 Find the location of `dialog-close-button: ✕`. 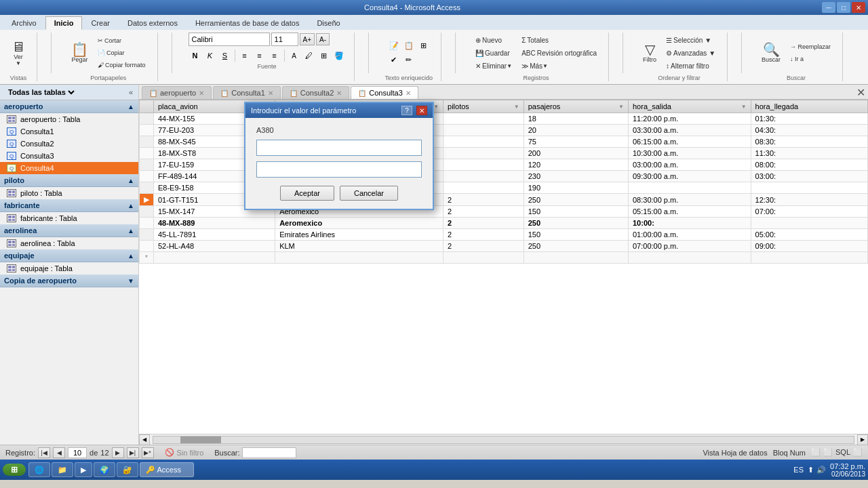

dialog-close-button: ✕ is located at coordinates (422, 110).